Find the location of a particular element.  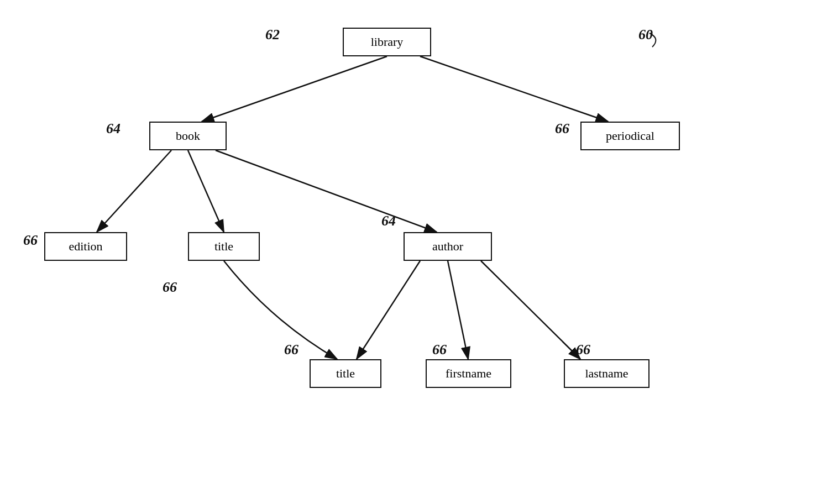

annotation-64-book: 64 is located at coordinates (113, 129).